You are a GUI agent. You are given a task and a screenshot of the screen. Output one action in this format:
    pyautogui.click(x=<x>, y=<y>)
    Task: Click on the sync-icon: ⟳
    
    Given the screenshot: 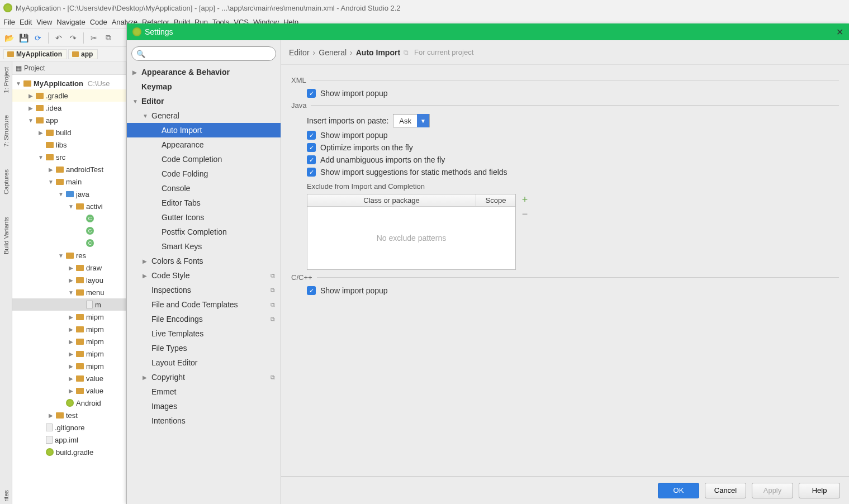 What is the action you would take?
    pyautogui.click(x=38, y=38)
    